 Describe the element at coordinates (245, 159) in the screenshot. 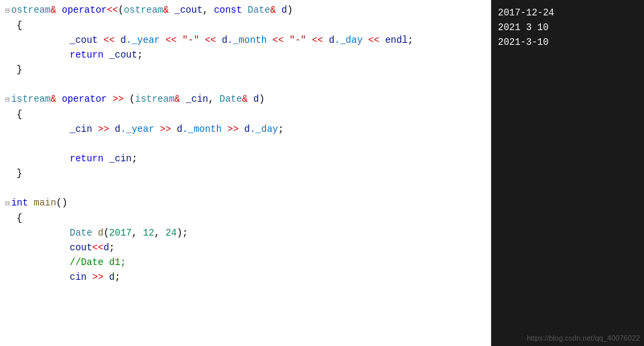

I see `code-line: return _cin;` at that location.